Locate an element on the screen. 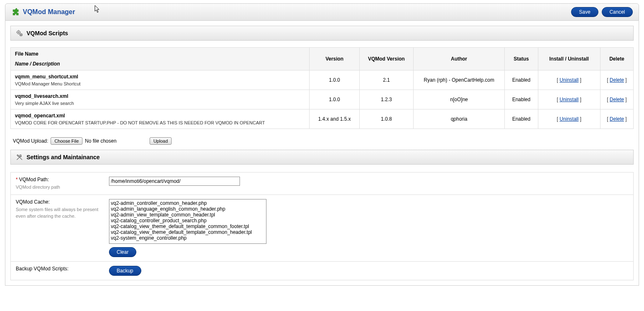  page-title: VQMod Manager is located at coordinates (49, 12).